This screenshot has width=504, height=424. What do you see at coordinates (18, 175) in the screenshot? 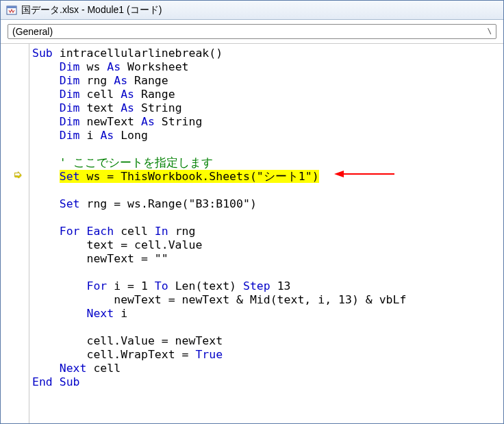
I see `execution-pointer-icon: ➭` at bounding box center [18, 175].